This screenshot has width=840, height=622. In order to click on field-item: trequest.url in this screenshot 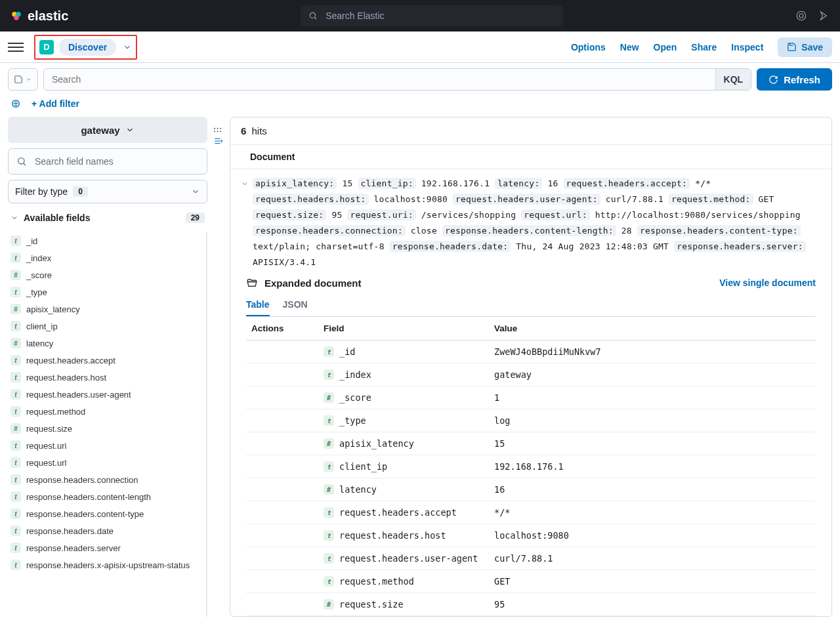, I will do `click(107, 463)`.